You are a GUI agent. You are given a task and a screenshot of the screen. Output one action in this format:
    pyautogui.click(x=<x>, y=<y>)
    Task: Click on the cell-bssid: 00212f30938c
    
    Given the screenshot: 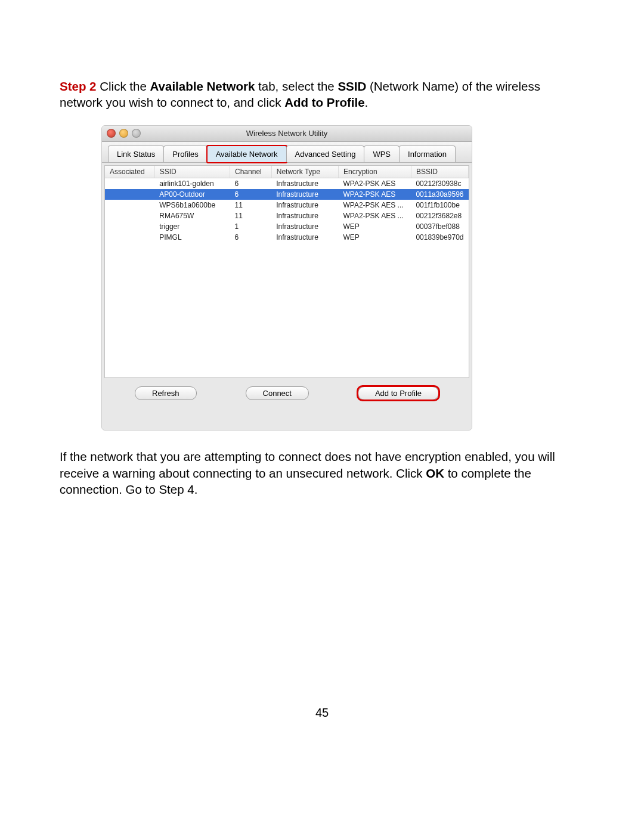 What is the action you would take?
    pyautogui.click(x=439, y=184)
    